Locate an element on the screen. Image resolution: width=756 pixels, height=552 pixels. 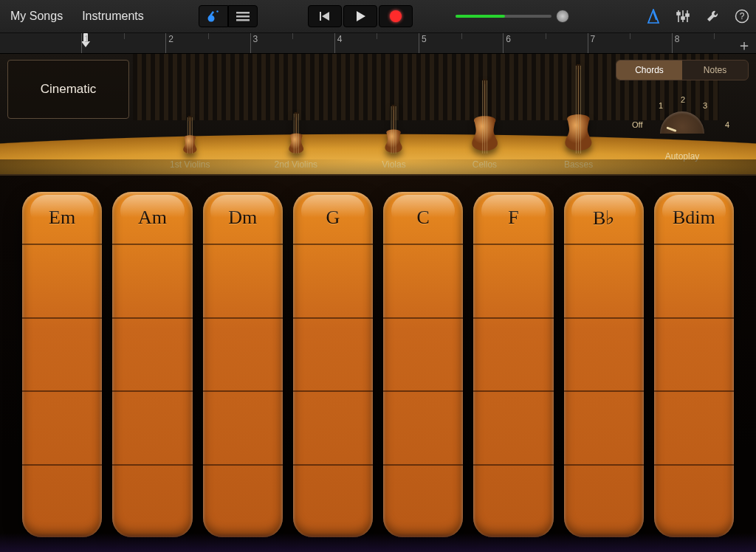
skip-back-icon is located at coordinates (325, 16).